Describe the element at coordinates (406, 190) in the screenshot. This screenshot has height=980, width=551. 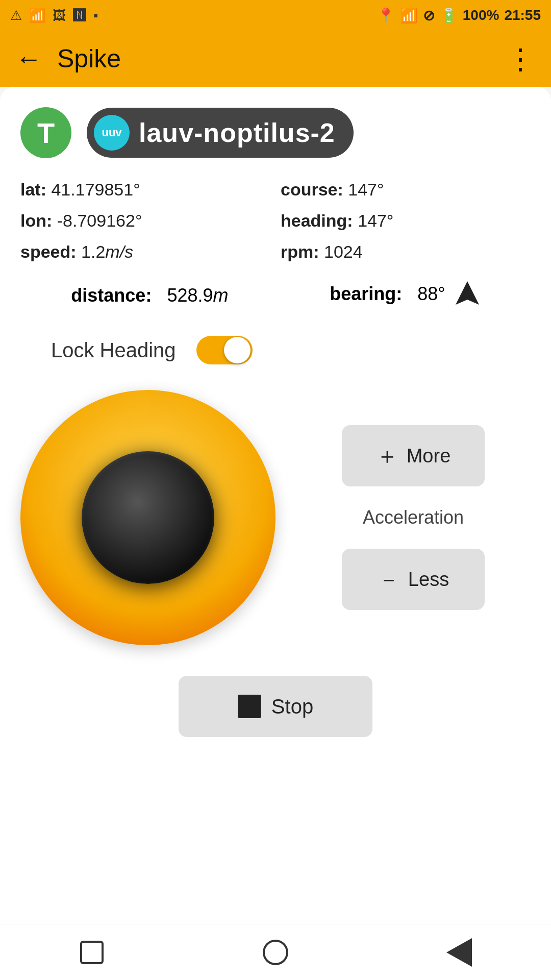
I see `course-row: course: 147°` at that location.